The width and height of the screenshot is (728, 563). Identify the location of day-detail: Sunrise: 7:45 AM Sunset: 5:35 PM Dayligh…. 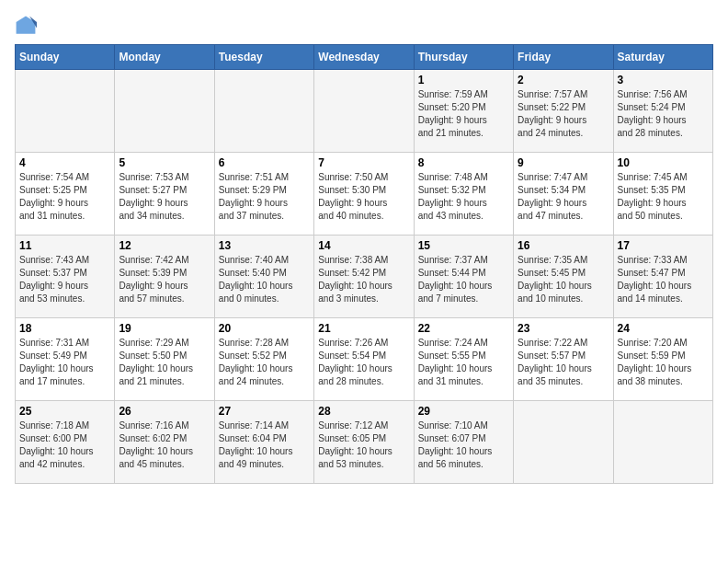
(664, 197).